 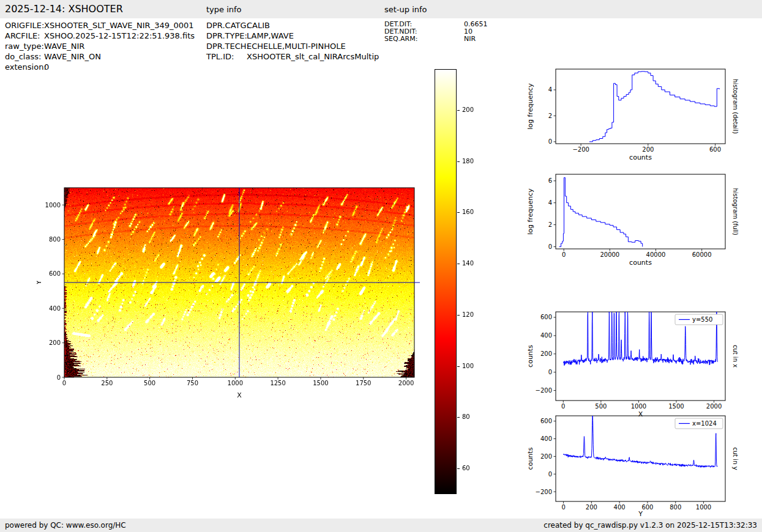 I want to click on colorbar-gradient, so click(x=446, y=281).